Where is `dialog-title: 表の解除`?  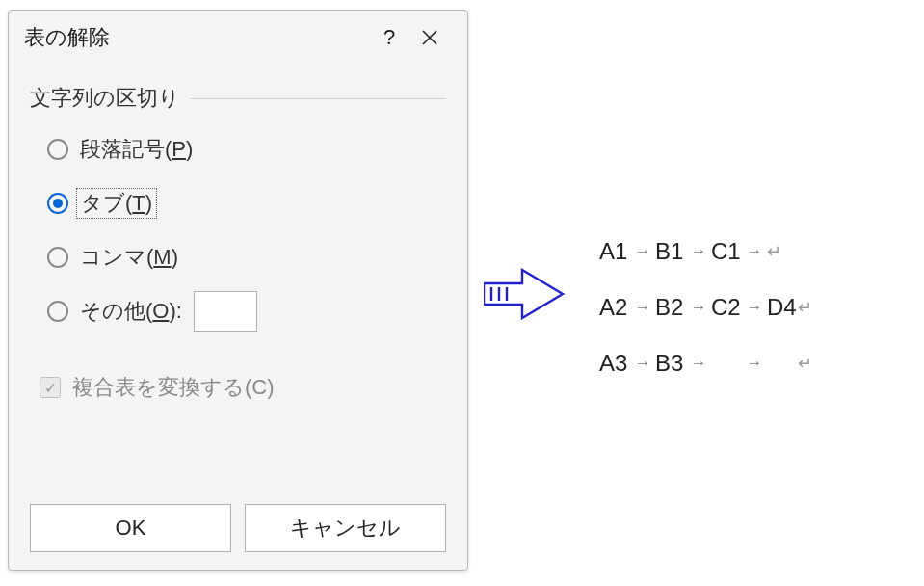
dialog-title: 表の解除 is located at coordinates (197, 38).